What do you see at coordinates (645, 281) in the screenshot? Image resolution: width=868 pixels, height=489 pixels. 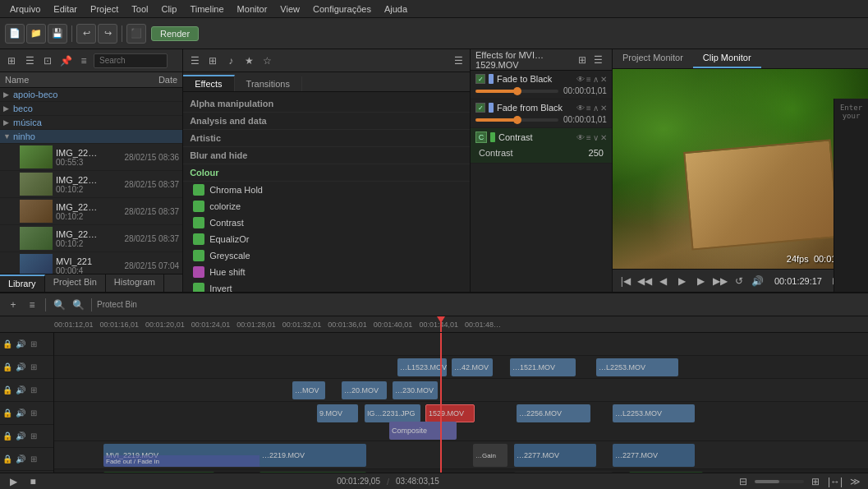 I see `play-back-btn: ◀◀` at bounding box center [645, 281].